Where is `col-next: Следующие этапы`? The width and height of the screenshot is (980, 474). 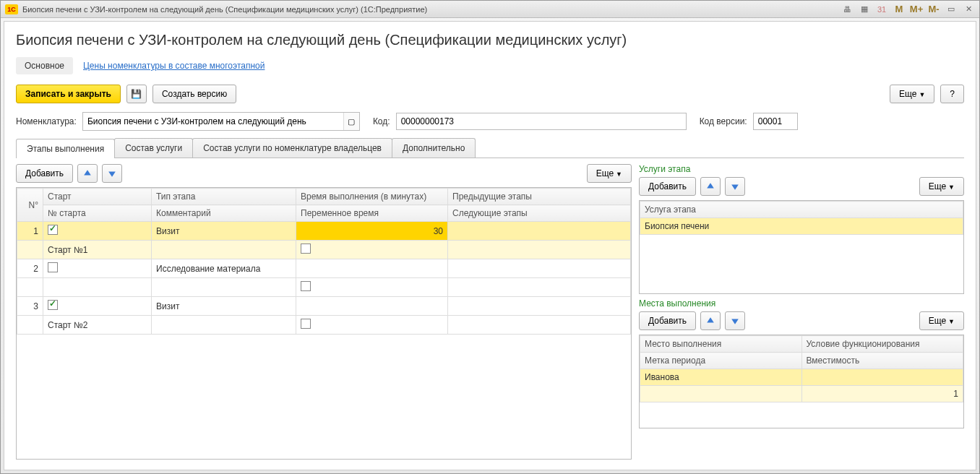
col-next: Следующие этапы is located at coordinates (539, 214).